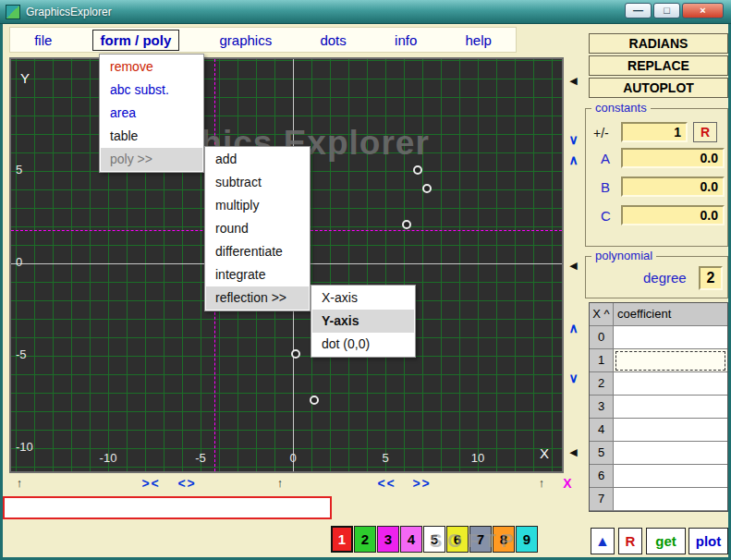 This screenshot has width=731, height=560. Describe the element at coordinates (292, 458) in the screenshot. I see `x-tick-label: 0` at that location.